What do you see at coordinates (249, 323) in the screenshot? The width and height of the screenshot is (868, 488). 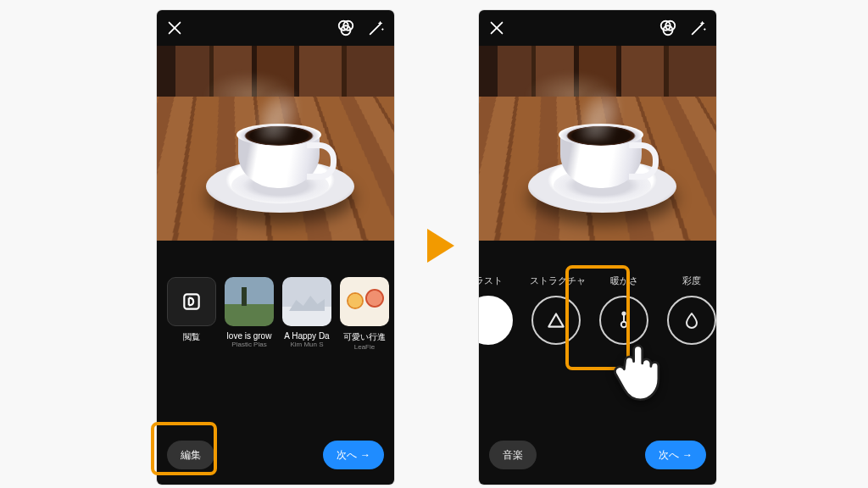 I see `filter-tile: love is grow Plastic Plas` at bounding box center [249, 323].